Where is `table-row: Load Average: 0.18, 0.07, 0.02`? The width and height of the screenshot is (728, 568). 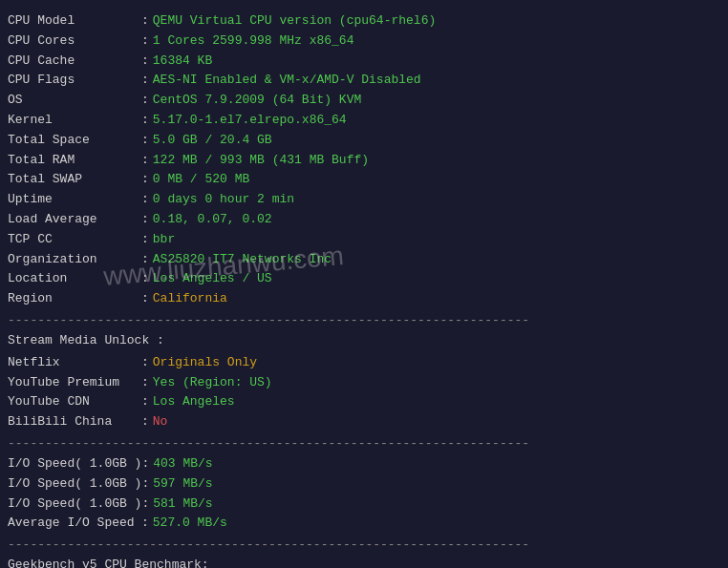 table-row: Load Average: 0.18, 0.07, 0.02 is located at coordinates (364, 220).